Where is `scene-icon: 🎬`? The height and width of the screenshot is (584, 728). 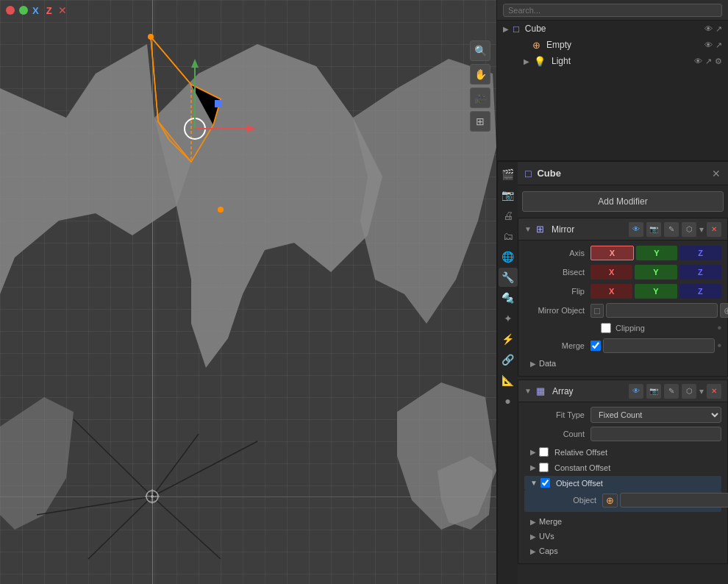
scene-icon: 🎬 is located at coordinates (508, 174).